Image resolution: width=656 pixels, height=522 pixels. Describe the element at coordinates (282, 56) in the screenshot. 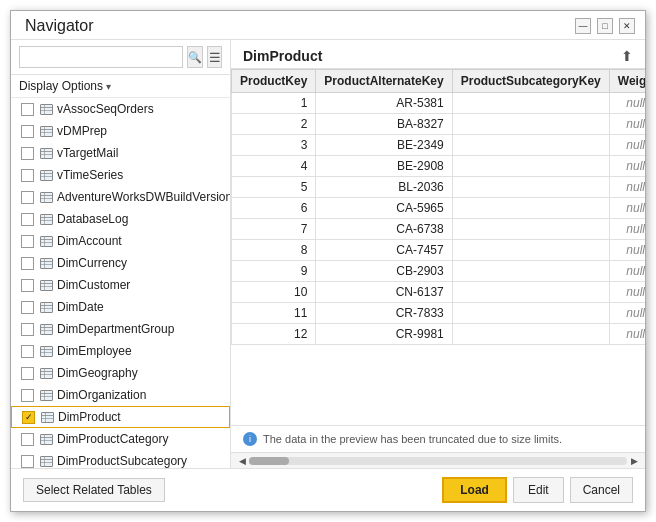

I see `preview-title: DimProduct` at that location.